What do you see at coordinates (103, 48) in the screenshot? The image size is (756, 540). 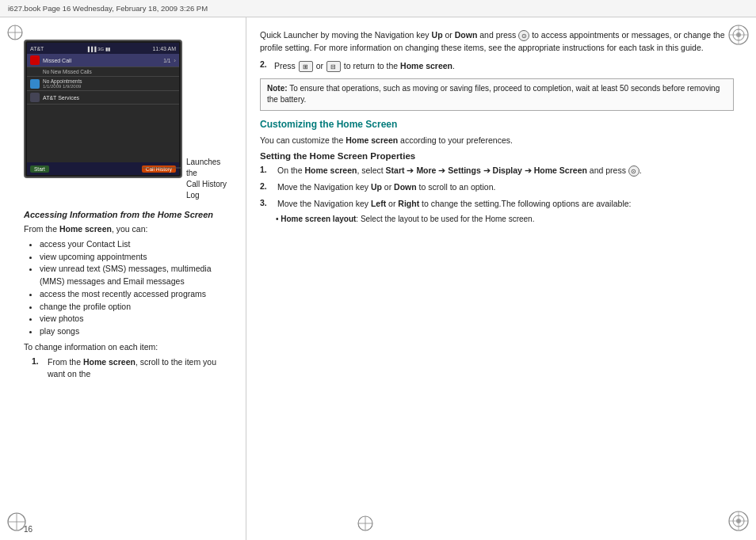 I see `phone-status-bar: AT&T ▐▐▐ 3G ▮▮ 11:43 AM` at bounding box center [103, 48].